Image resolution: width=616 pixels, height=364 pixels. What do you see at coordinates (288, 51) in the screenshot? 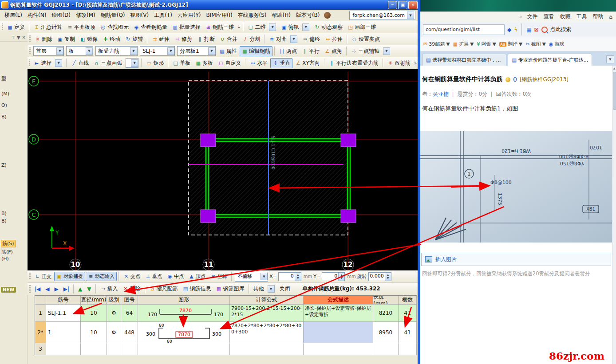
I see `two-point-button: ∣∣两点` at bounding box center [288, 51].